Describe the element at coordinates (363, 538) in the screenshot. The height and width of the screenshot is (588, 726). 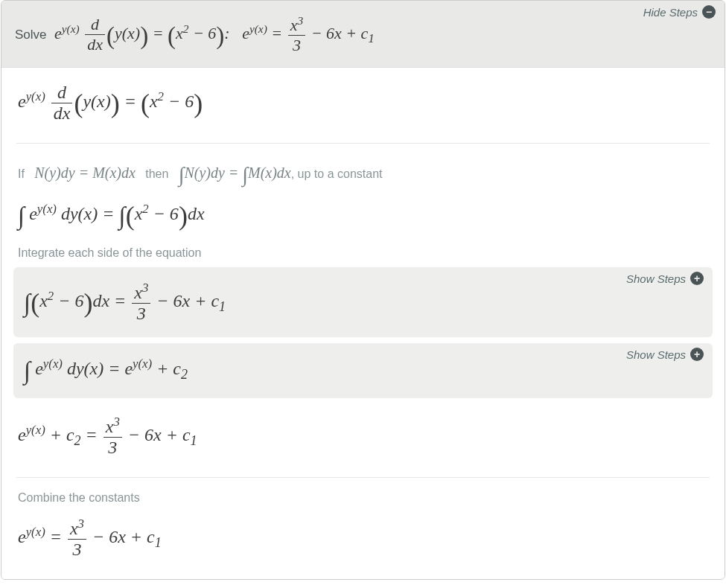
I see `final-equation: ey(x) = x33 − 6x + c1` at that location.